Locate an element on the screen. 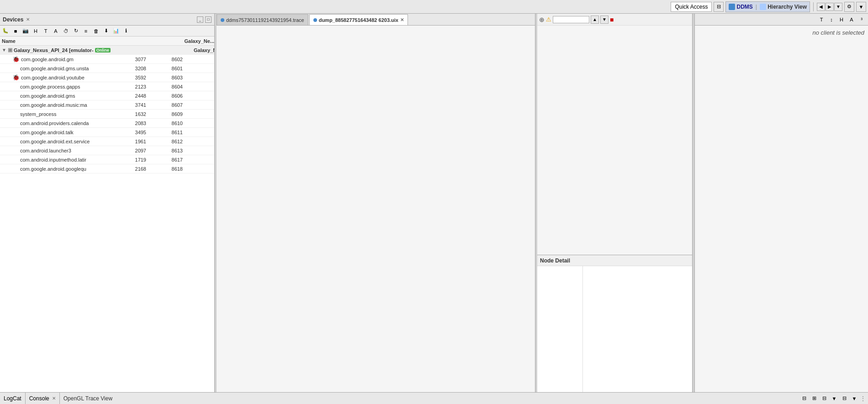 The height and width of the screenshot is (404, 868). tracemethod-btn: ⏱ is located at coordinates (66, 31).